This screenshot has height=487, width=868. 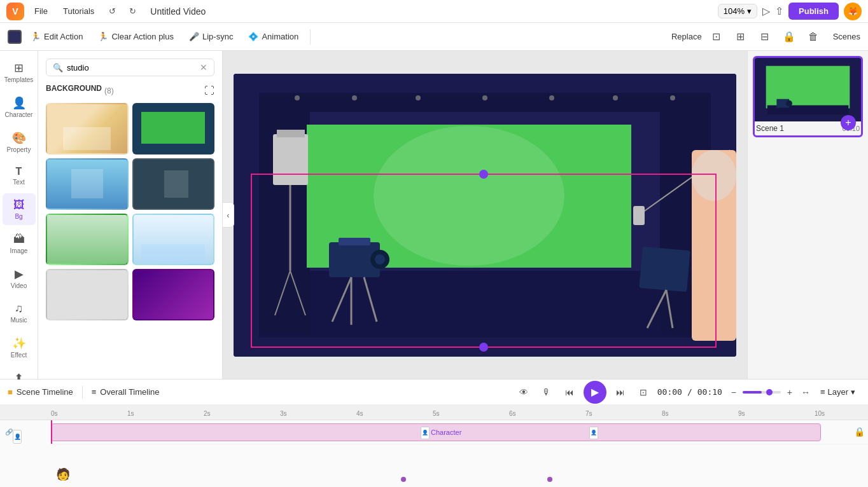 What do you see at coordinates (734, 11) in the screenshot?
I see `zoom-level: 104%` at bounding box center [734, 11].